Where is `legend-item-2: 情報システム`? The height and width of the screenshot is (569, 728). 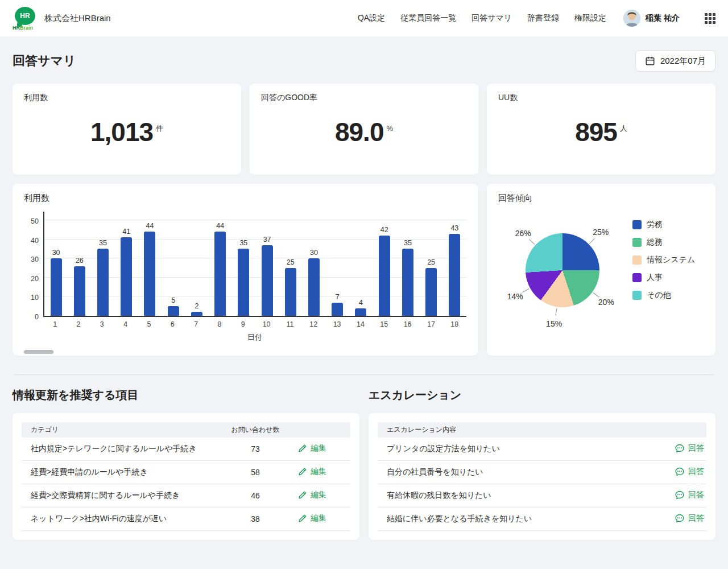
legend-item-2: 情報システム is located at coordinates (664, 260).